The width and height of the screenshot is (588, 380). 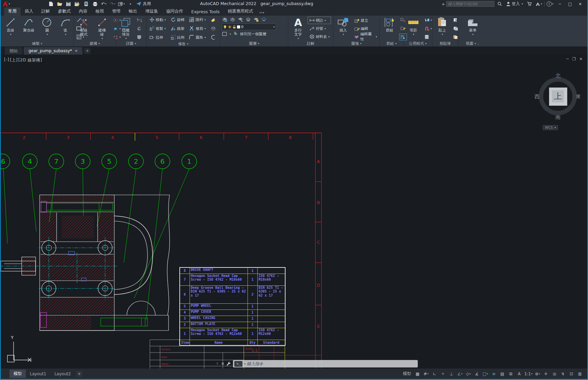 What do you see at coordinates (442, 28) in the screenshot?
I see `paste-button: 貼上▾` at bounding box center [442, 28].